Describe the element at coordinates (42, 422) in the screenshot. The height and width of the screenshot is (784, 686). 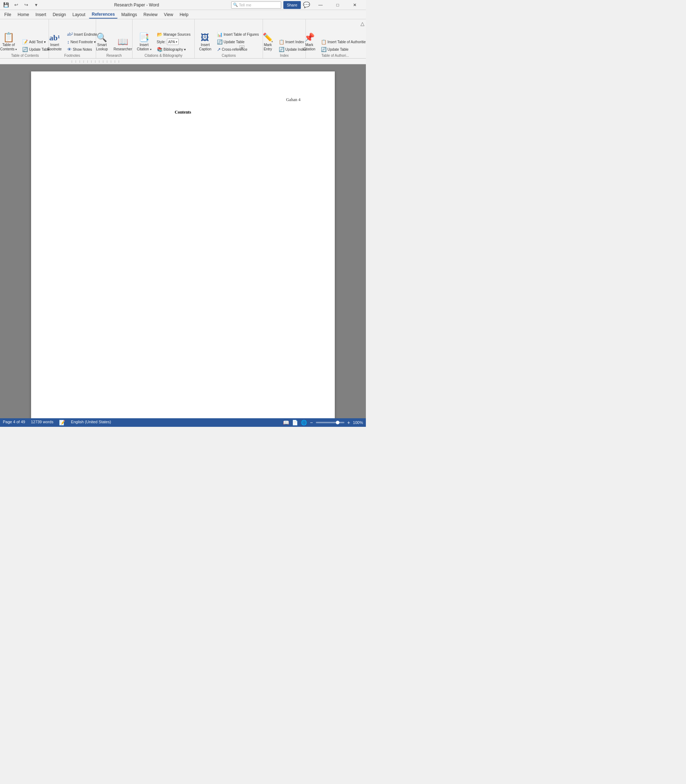
I see `word-count: 12739 words` at that location.